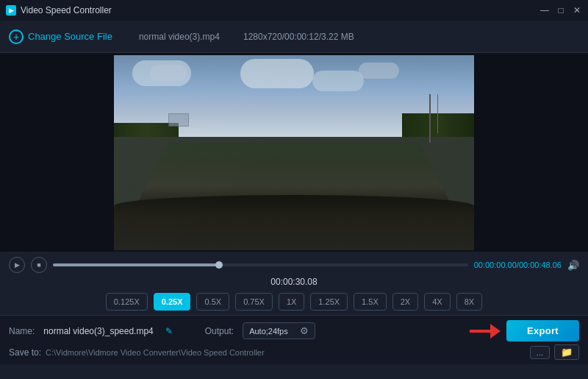  Describe the element at coordinates (294, 340) in the screenshot. I see `bottom-panel: Name: normal video(3)_speed.mp4 ✎ Output…` at that location.